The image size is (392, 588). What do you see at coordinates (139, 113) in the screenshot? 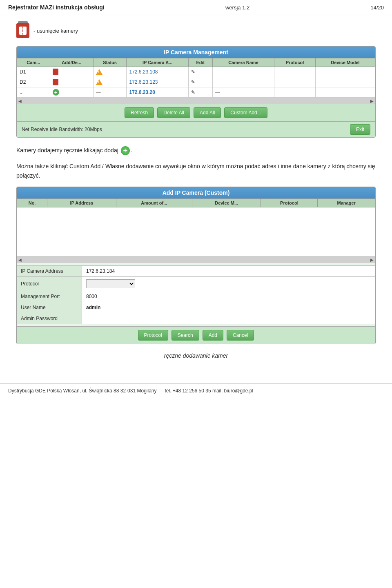
I see `refresh-button: Refresh` at bounding box center [139, 113].